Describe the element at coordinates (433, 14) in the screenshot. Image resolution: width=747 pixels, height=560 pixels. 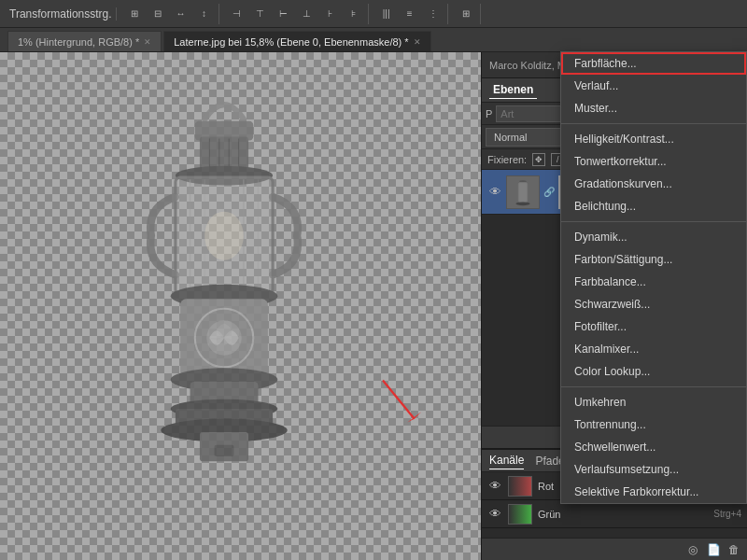
I see `dist-3: ⋮` at that location.